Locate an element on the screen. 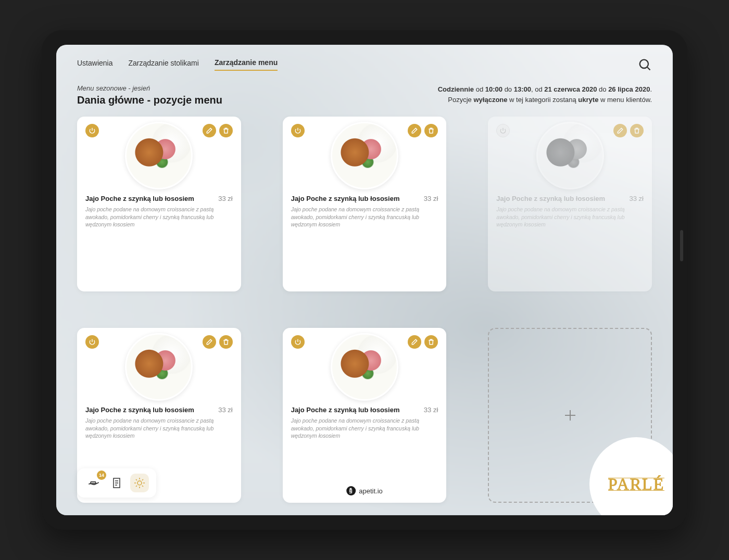 This screenshot has height=560, width=729. nav-item-tables: Zarządzanie stolikami is located at coordinates (164, 65).